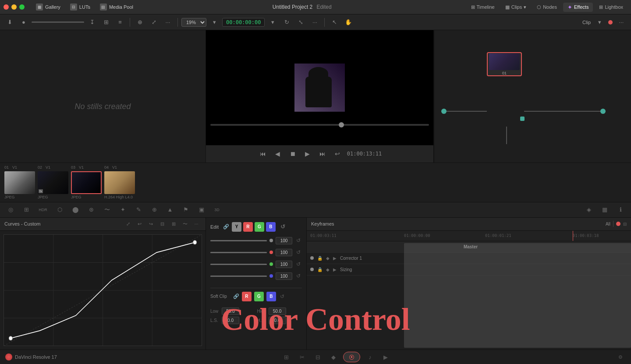  I want to click on stop-btn: ⏹, so click(293, 154).